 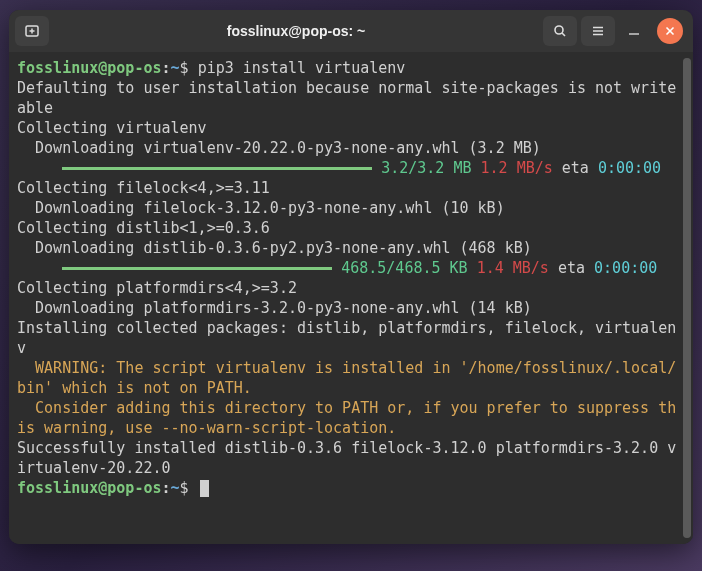 I want to click on output-line: Downloading platformdirs-3.2.0-py3-none-…, so click(x=351, y=308).